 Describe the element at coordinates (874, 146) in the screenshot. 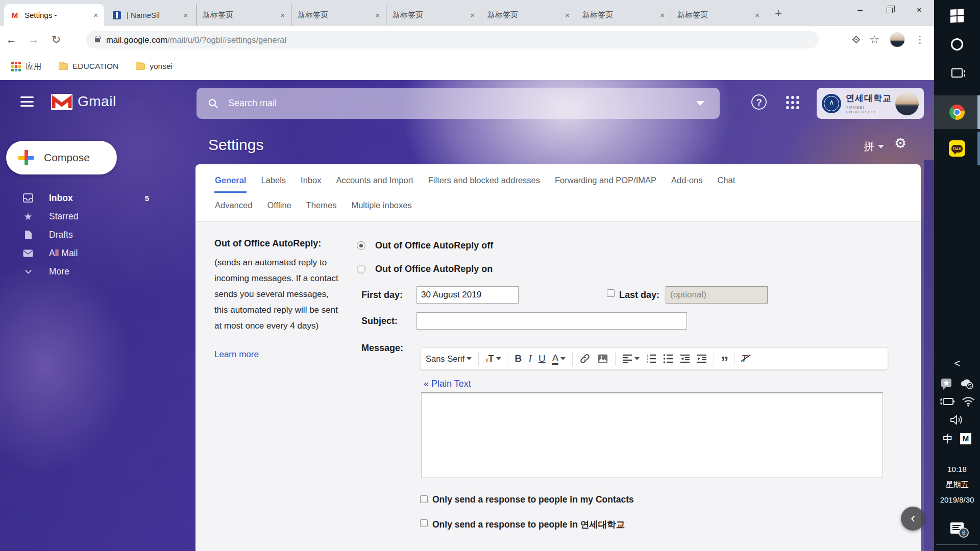

I see `input-tools-button: 拼` at that location.